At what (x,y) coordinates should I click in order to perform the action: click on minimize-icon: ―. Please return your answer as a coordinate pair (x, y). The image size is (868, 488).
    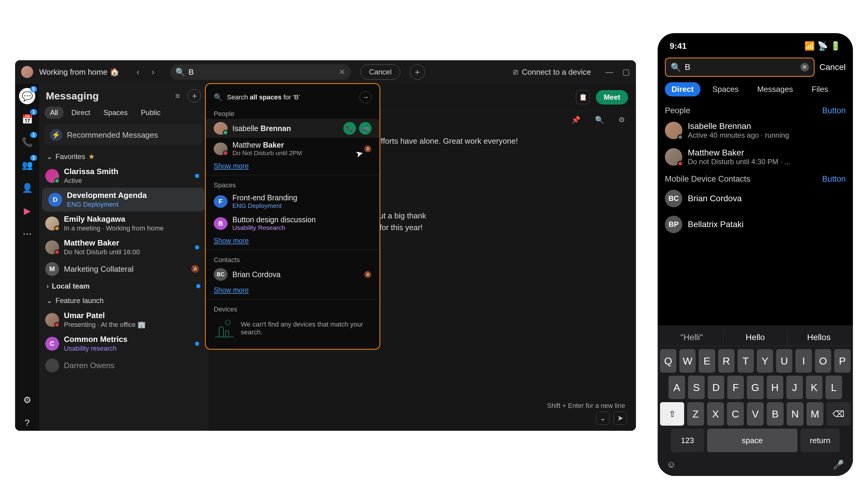
    Looking at the image, I should click on (609, 72).